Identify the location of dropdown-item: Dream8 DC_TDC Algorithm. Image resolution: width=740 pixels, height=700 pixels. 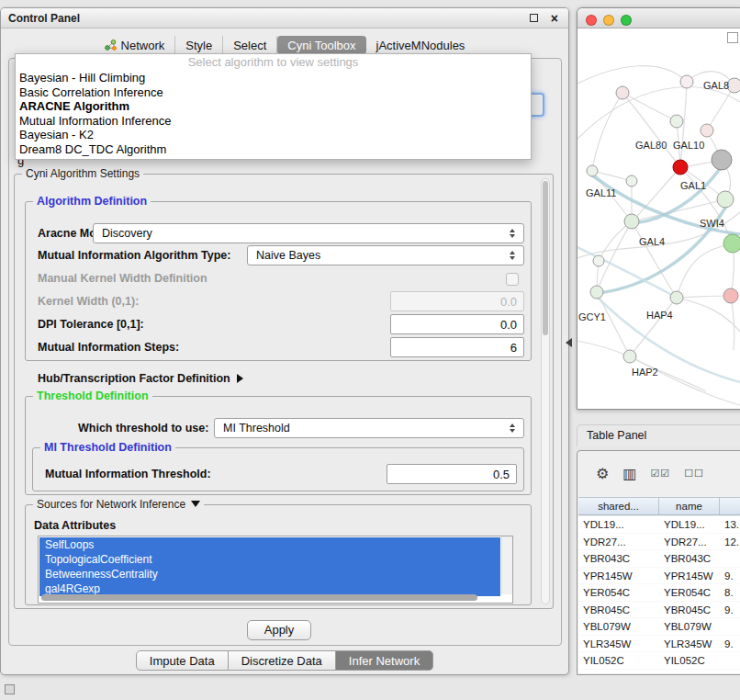
(274, 150).